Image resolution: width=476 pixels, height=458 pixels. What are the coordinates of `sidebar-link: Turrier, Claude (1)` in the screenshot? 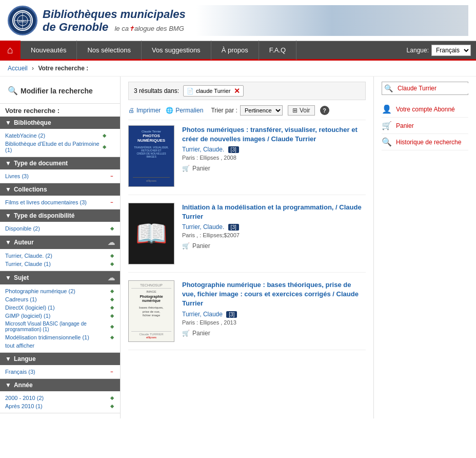 It's located at (57, 264).